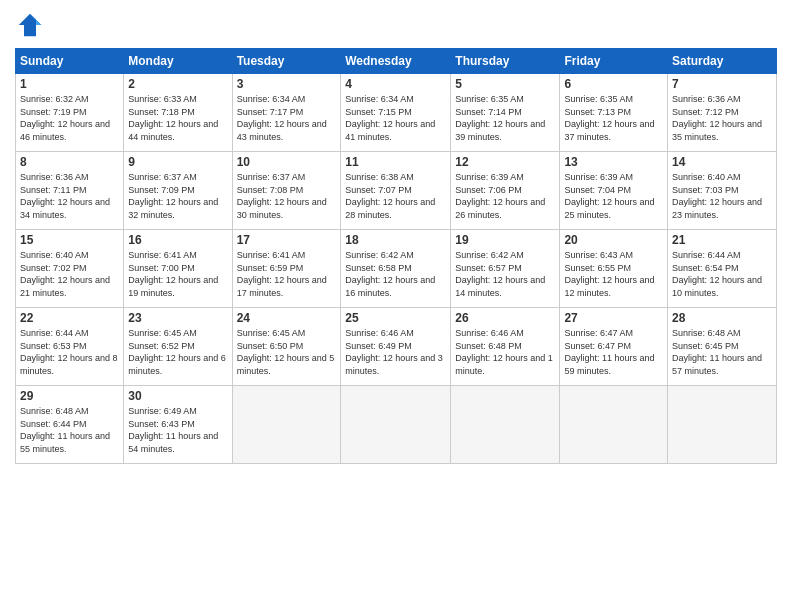 The height and width of the screenshot is (612, 792). I want to click on day-cell: 9Sunrise: 6:37 AMSunset: 7:09 PMDaylight…, so click(178, 191).